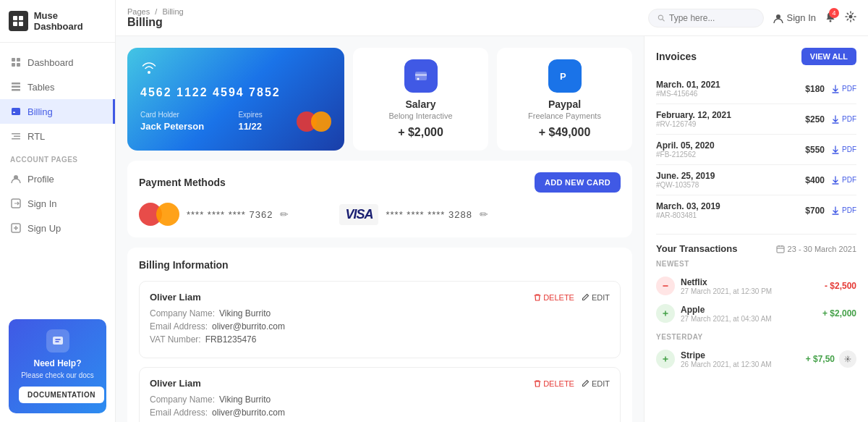  Describe the element at coordinates (665, 359) in the screenshot. I see `stripe-circle` at that location.